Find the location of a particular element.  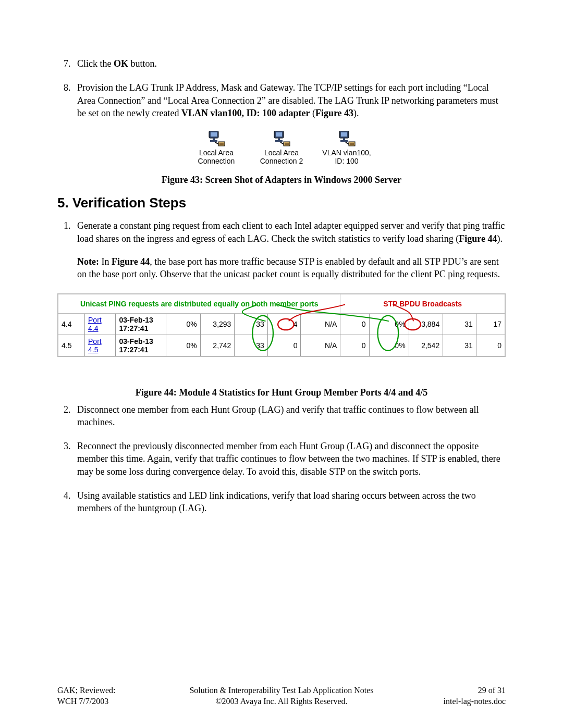

step-item: Click the OK button. is located at coordinates (289, 64).